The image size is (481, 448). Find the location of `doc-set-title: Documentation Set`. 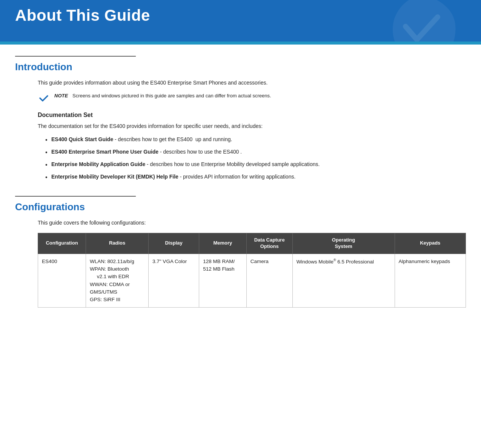

doc-set-title: Documentation Set is located at coordinates (252, 115).